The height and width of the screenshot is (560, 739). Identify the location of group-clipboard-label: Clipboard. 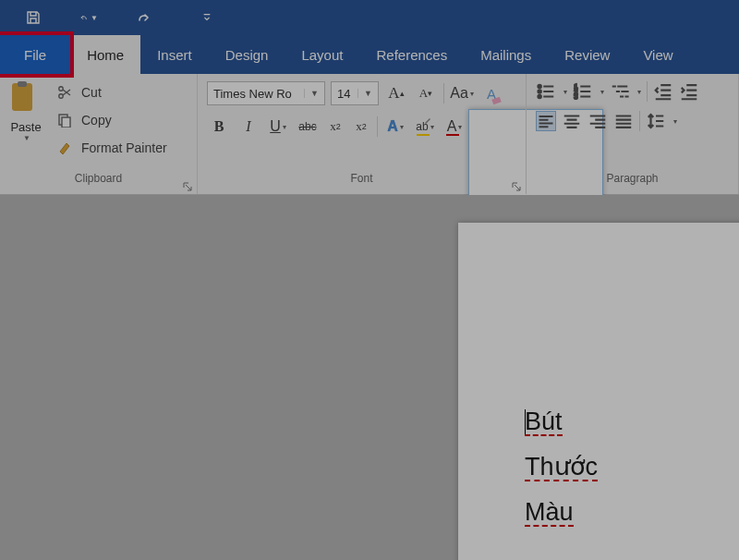
(98, 181).